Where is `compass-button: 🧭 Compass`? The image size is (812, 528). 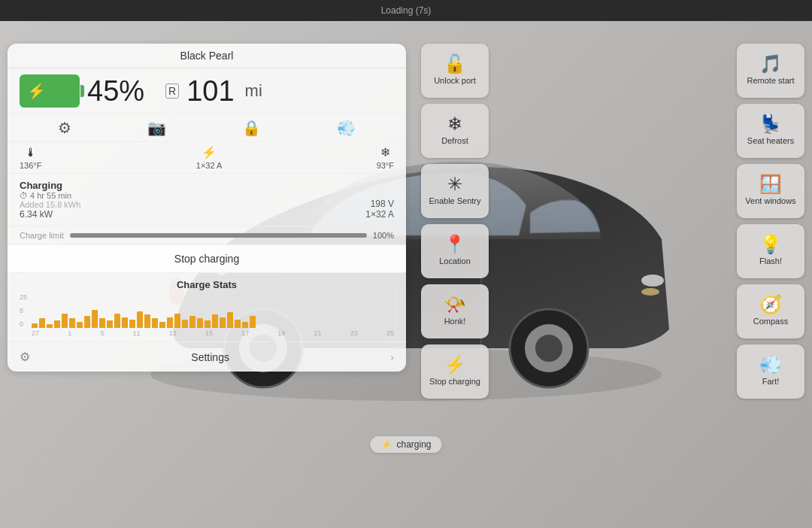 compass-button: 🧭 Compass is located at coordinates (771, 311).